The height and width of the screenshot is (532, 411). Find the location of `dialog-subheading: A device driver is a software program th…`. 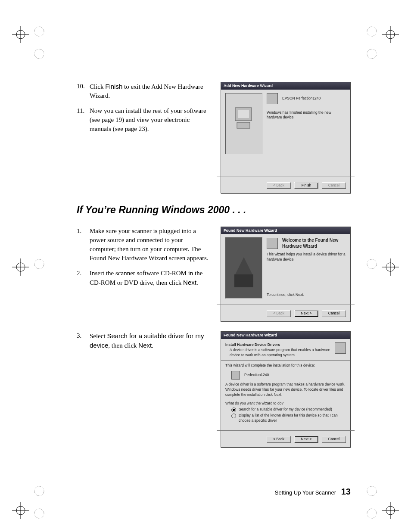

dialog-subheading: A device driver is a software program th… is located at coordinates (280, 353).